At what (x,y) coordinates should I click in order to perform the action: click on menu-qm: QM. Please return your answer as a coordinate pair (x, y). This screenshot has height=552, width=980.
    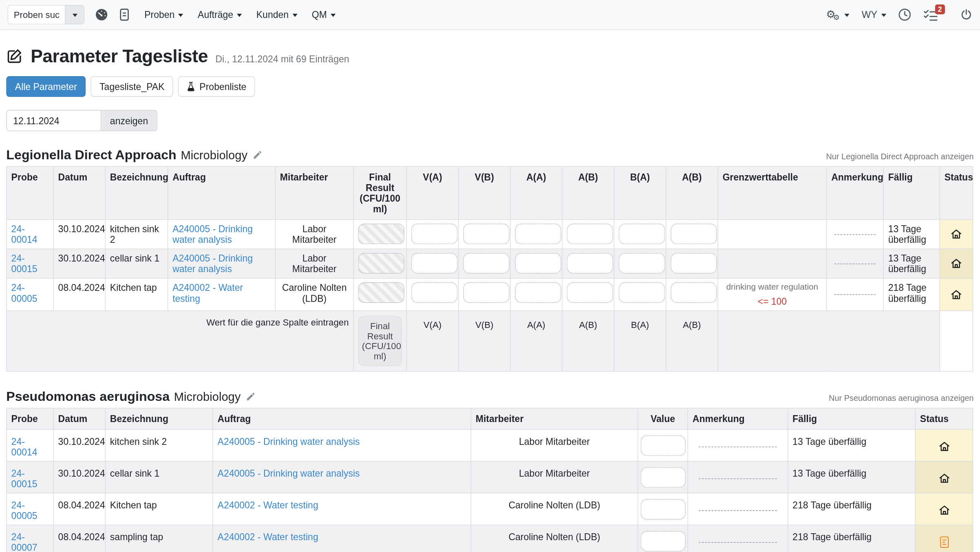
    Looking at the image, I should click on (324, 15).